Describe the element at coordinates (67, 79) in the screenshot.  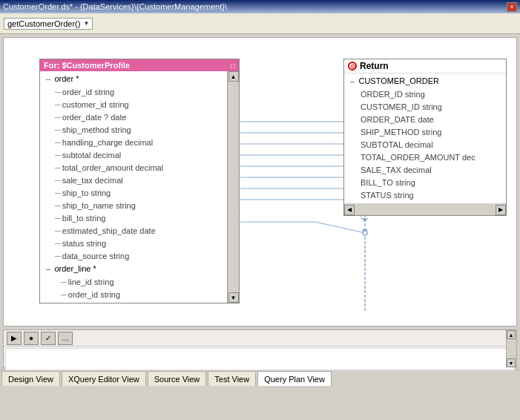
I see `tree-label: order *` at that location.